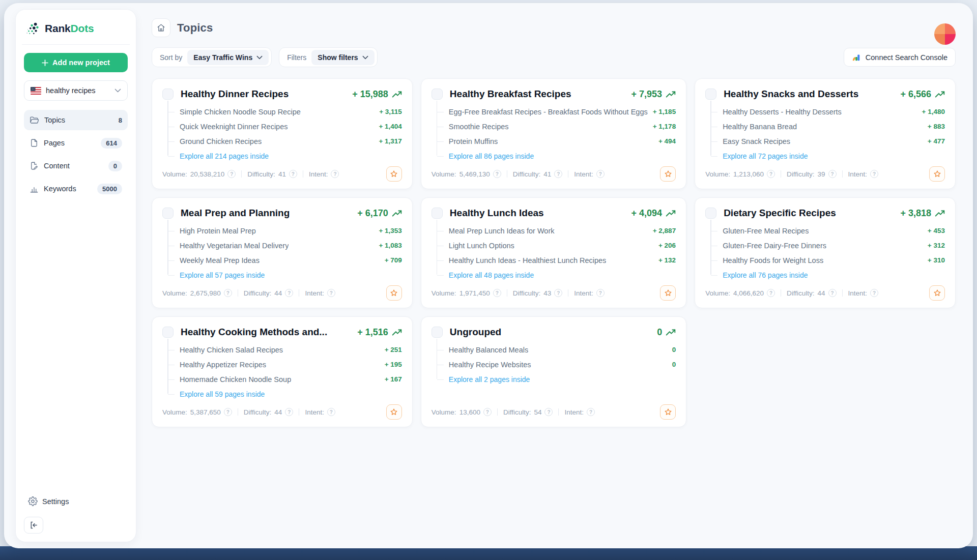 Image resolution: width=977 pixels, height=560 pixels. I want to click on topic-title: Meal Prep and Planning, so click(235, 213).